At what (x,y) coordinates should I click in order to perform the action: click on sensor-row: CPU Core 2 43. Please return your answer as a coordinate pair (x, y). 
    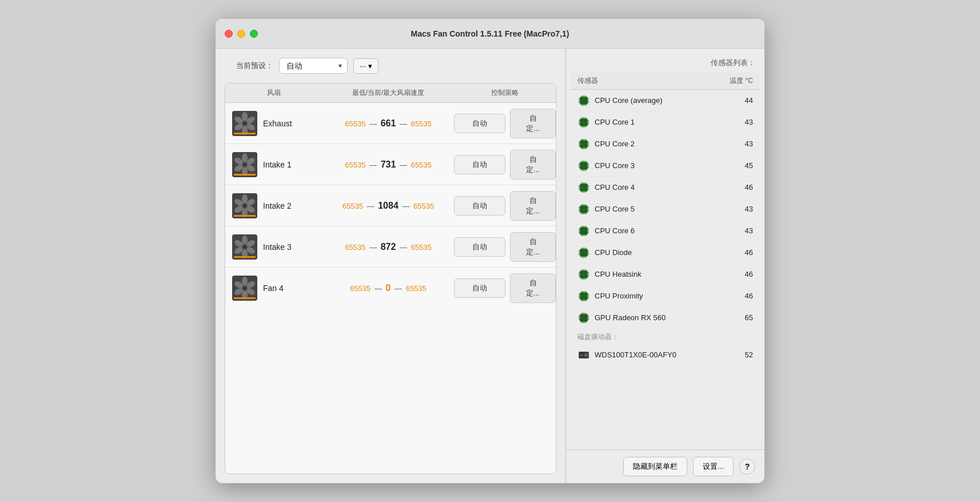
    Looking at the image, I should click on (666, 144).